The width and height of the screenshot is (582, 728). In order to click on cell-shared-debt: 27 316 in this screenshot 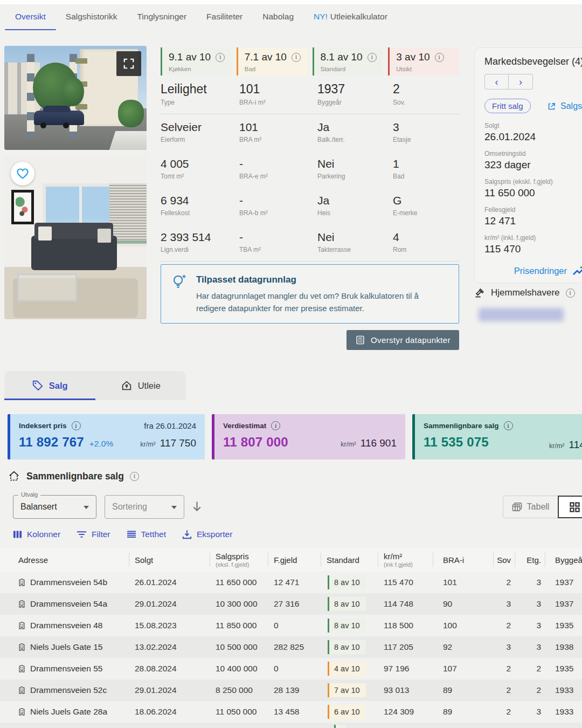, I will do `click(295, 604)`.